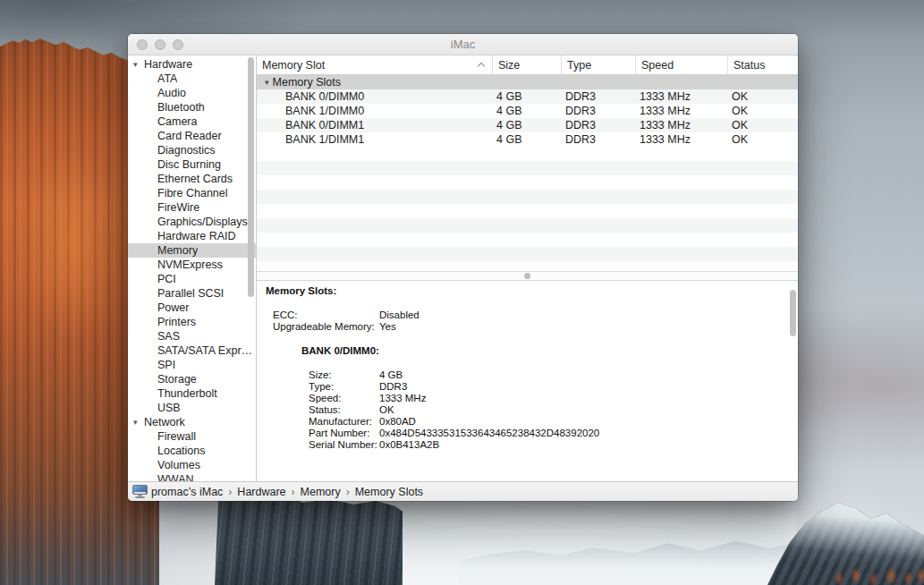 This screenshot has height=585, width=924. Describe the element at coordinates (598, 64) in the screenshot. I see `column-header-type: Type` at that location.